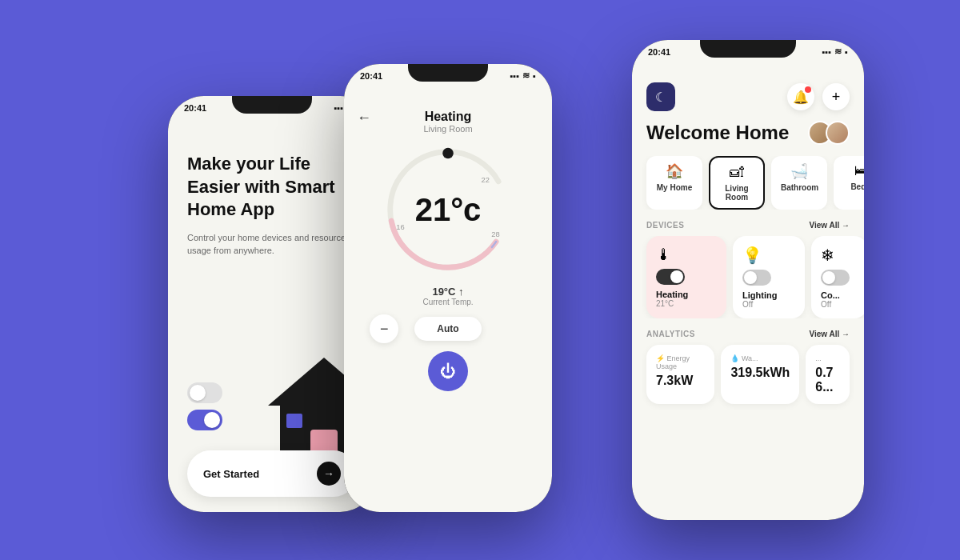 The height and width of the screenshot is (560, 960). What do you see at coordinates (329, 474) in the screenshot?
I see `arrow-icon: →` at bounding box center [329, 474].